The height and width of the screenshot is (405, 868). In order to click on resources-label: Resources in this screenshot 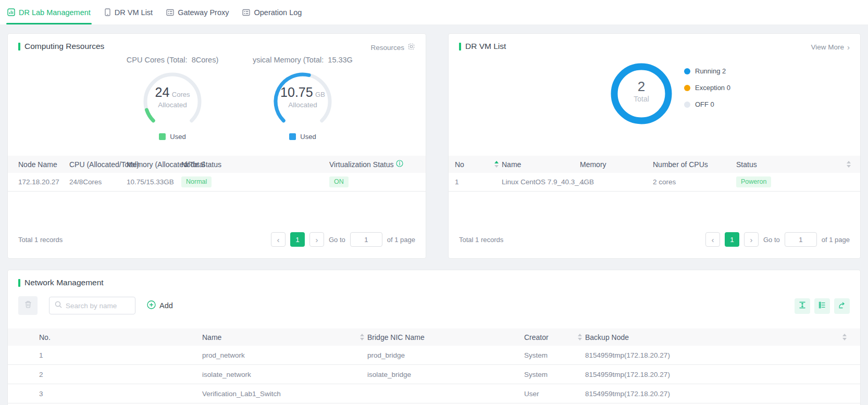, I will do `click(388, 48)`.